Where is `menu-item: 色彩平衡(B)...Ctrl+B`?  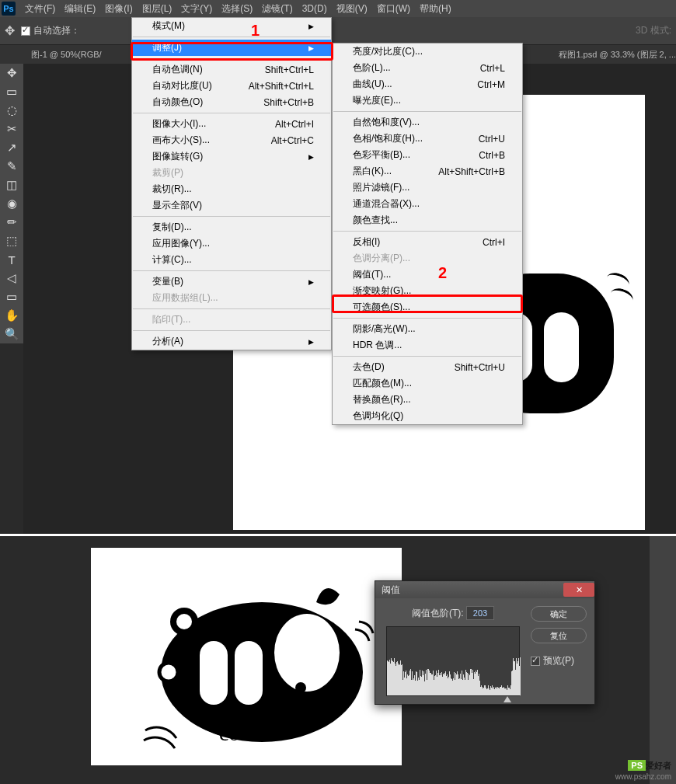
menu-item: 色彩平衡(B)...Ctrl+B is located at coordinates (427, 155).